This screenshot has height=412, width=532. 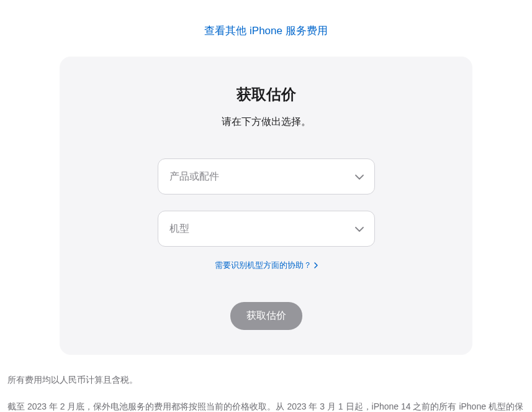 What do you see at coordinates (194, 176) in the screenshot?
I see `product-select-placeholder: 产品或配件` at bounding box center [194, 176].